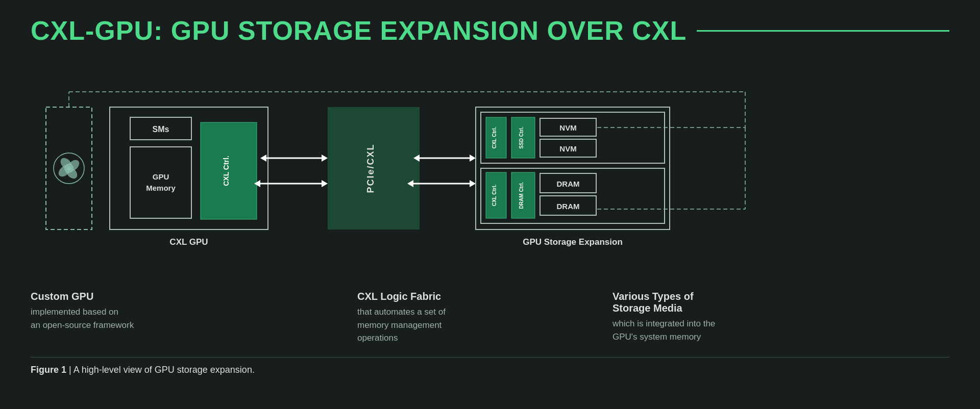 The width and height of the screenshot is (980, 409). What do you see at coordinates (573, 242) in the screenshot?
I see `storage-expansion-label: GPU Storage Expansion` at bounding box center [573, 242].